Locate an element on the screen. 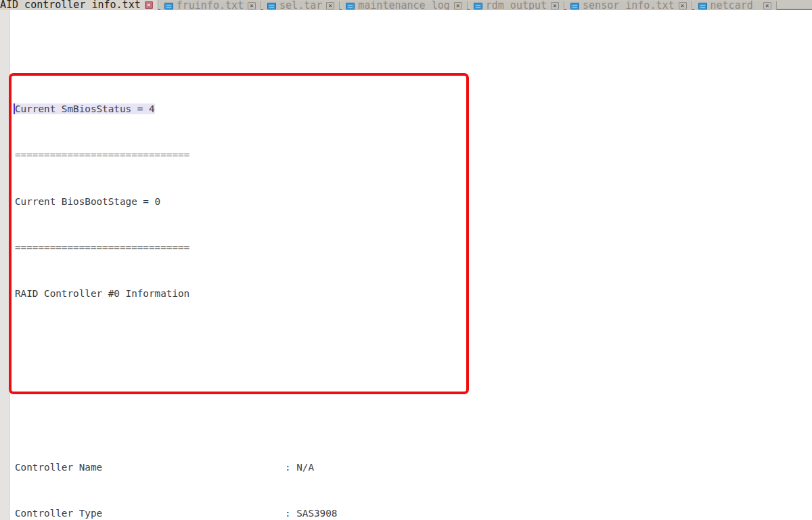 The image size is (812, 520). code-line: Current SmBiosStatus = 4 is located at coordinates (413, 110).